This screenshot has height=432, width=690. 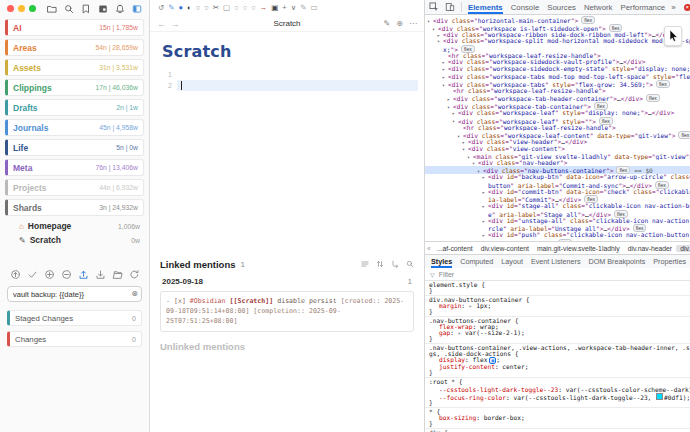 What do you see at coordinates (264, 8) in the screenshot?
I see `arrow-icon: →` at bounding box center [264, 8].